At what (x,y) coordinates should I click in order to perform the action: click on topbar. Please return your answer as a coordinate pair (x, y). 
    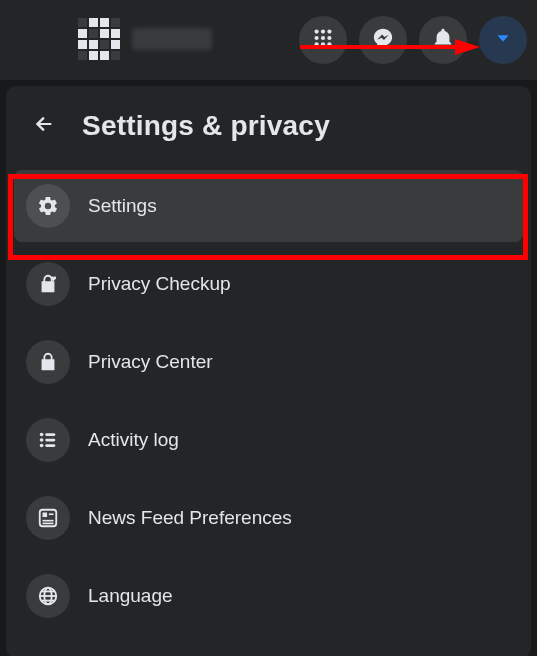
    Looking at the image, I should click on (268, 40).